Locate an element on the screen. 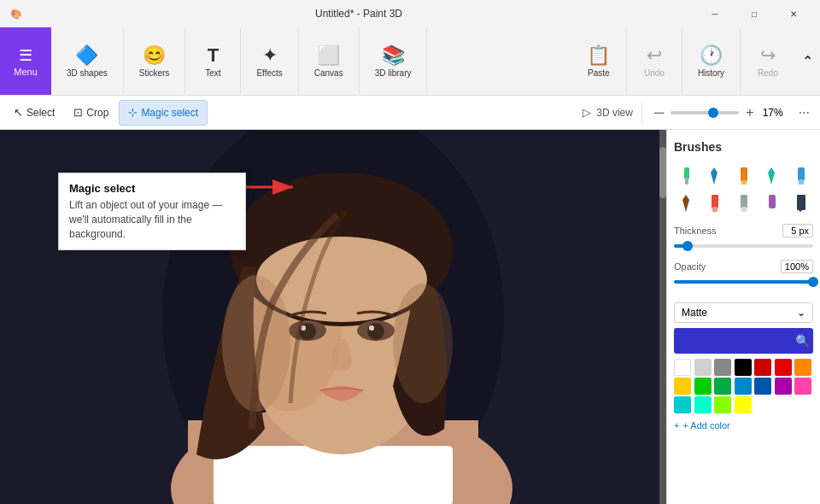  zoom-plus-btn: + is located at coordinates (750, 113).